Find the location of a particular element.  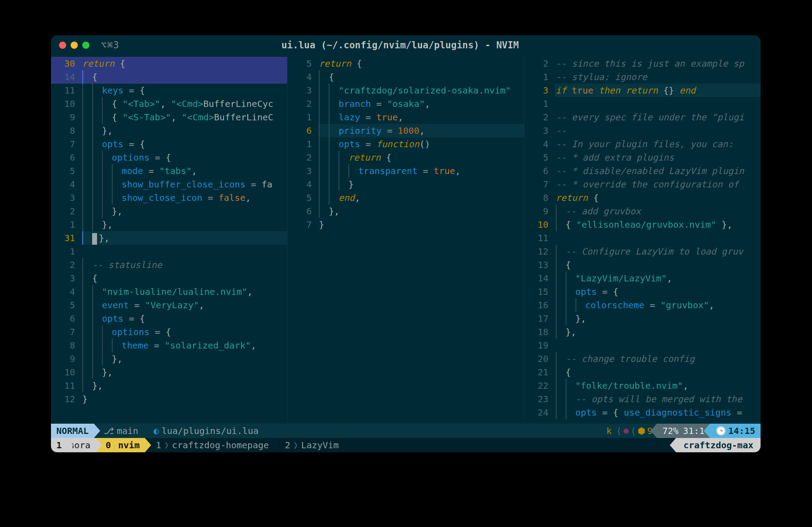

tmux-session-index: 1 is located at coordinates (59, 445).